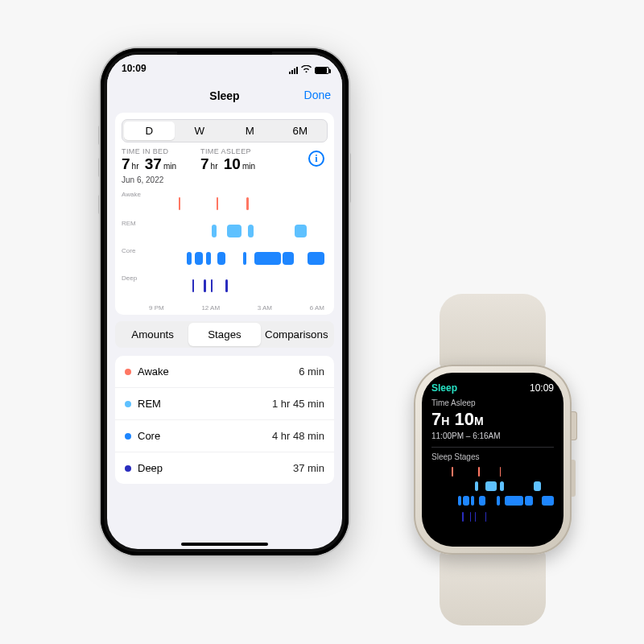  What do you see at coordinates (225, 166) in the screenshot?
I see `metrics-row: TIME IN BED 7hr 37min Jun 6, 2022 TIME A…` at bounding box center [225, 166].